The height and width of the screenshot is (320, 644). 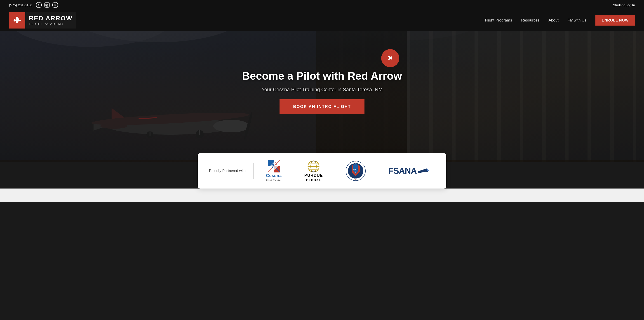 What do you see at coordinates (276, 163) in the screenshot?
I see `svg-text: 1` at bounding box center [276, 163].